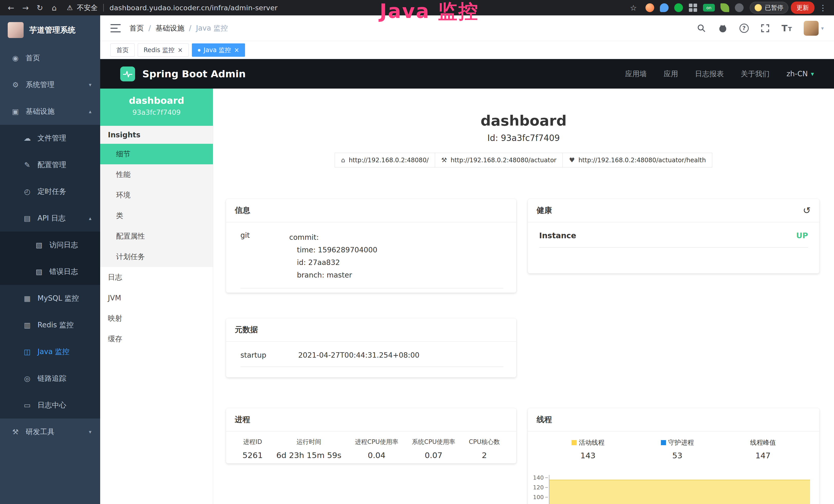 This screenshot has width=834, height=504. Describe the element at coordinates (50, 112) in the screenshot. I see `sidebar-item-infrastructure: ▣ 基础设施 ▴` at that location.